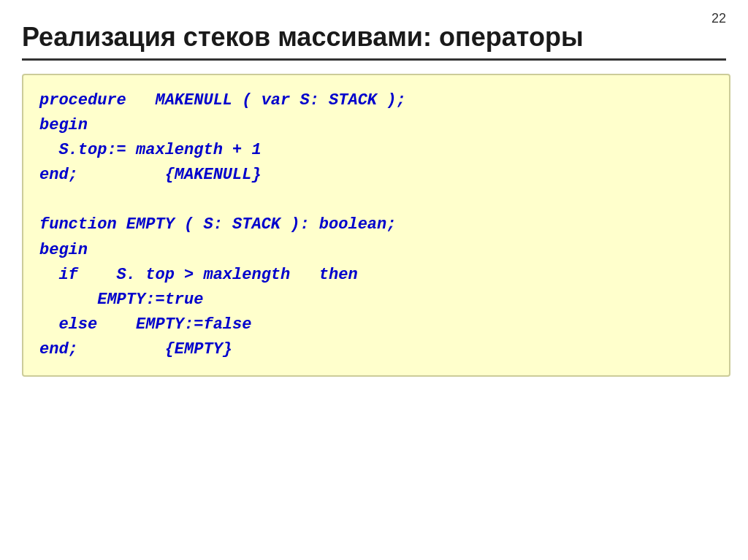  Describe the element at coordinates (374, 41) in the screenshot. I see `slide-title: Реализация стеков массивами: операторы` at that location.